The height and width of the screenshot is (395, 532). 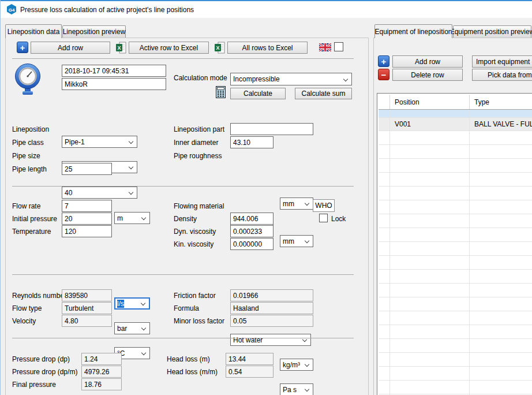 What do you see at coordinates (132, 328) in the screenshot?
I see `initial-pressure-unit-select: bar` at bounding box center [132, 328].